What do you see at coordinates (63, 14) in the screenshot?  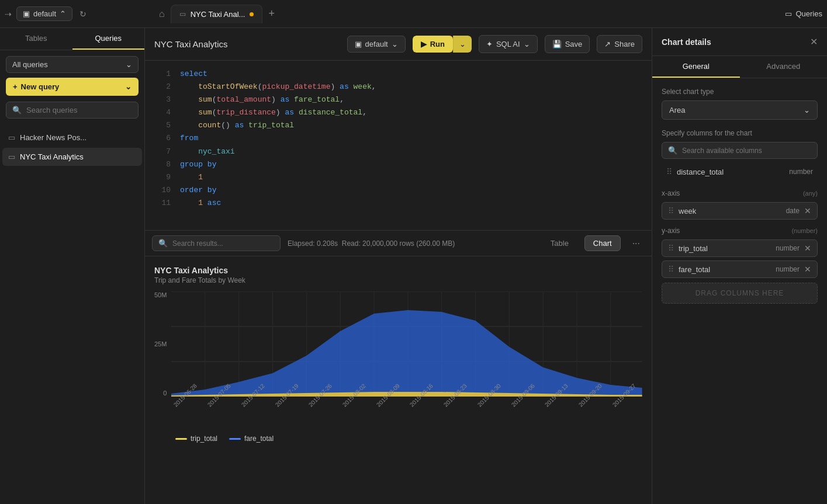 I see `db-chevron-icon: ⌃` at bounding box center [63, 14].